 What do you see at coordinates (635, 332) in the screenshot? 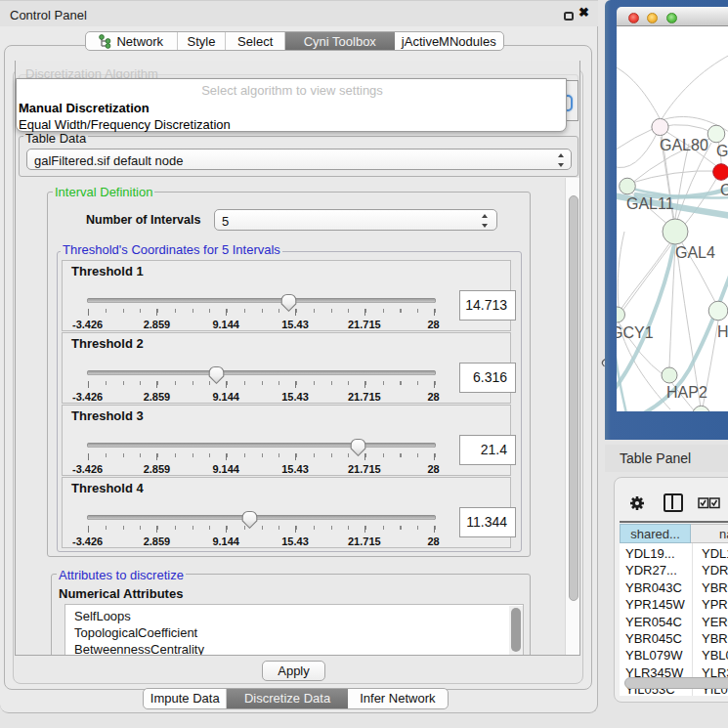
I see `svg-text: GCY1` at bounding box center [635, 332].